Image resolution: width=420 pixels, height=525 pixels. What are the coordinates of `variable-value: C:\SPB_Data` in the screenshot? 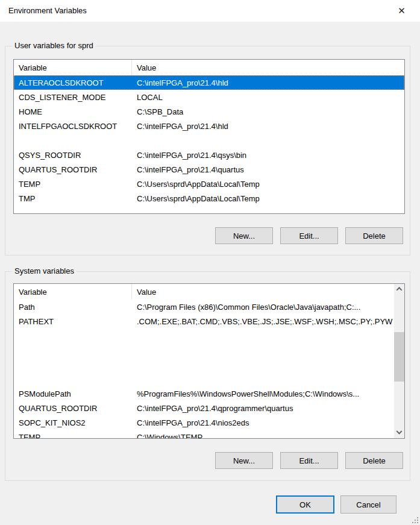 It's located at (268, 112).